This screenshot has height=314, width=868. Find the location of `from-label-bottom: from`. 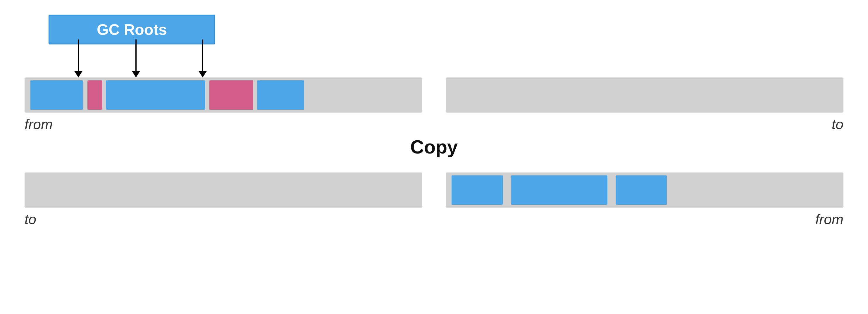

from-label-bottom: from is located at coordinates (830, 219).